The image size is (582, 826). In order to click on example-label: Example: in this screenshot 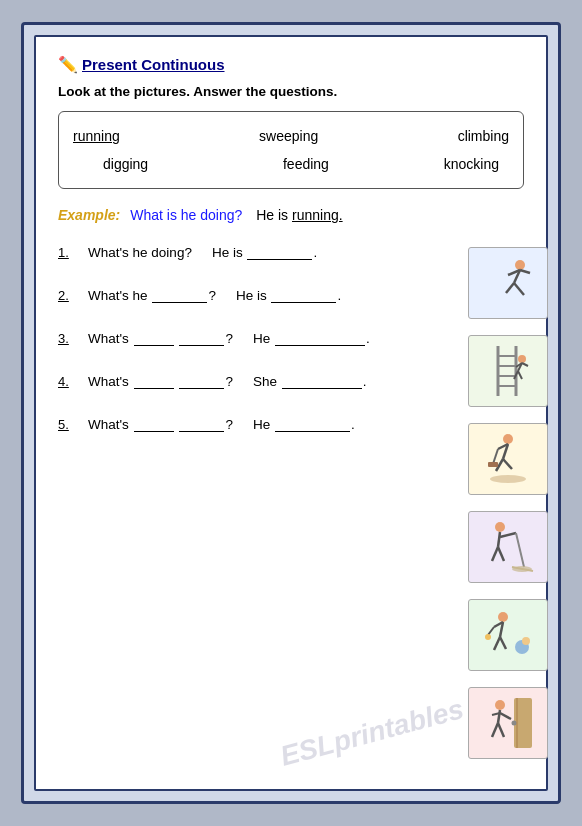, I will do `click(89, 215)`.